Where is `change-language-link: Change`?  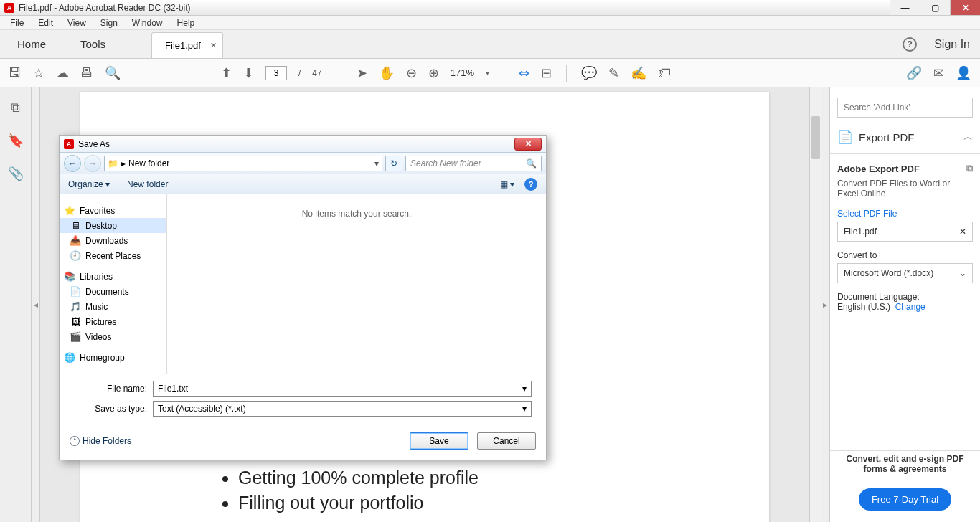
change-language-link: Change is located at coordinates (910, 307).